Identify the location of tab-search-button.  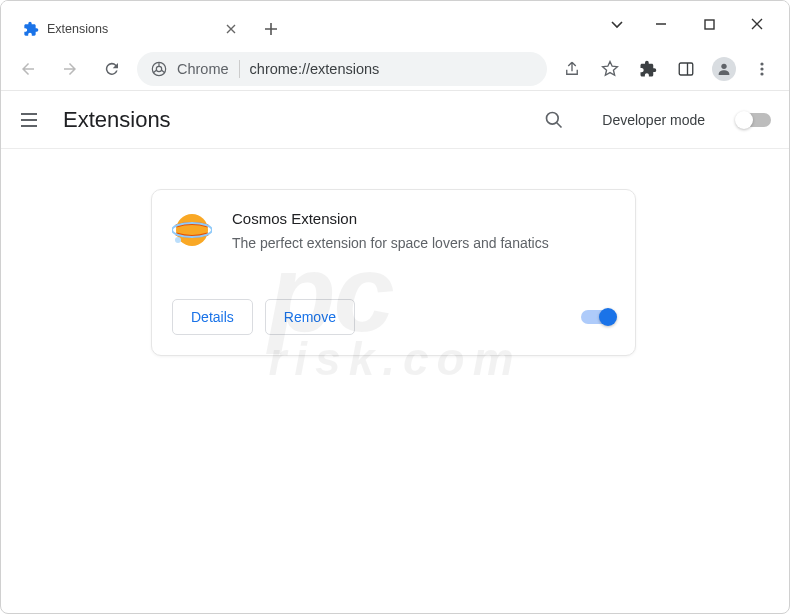
(617, 24).